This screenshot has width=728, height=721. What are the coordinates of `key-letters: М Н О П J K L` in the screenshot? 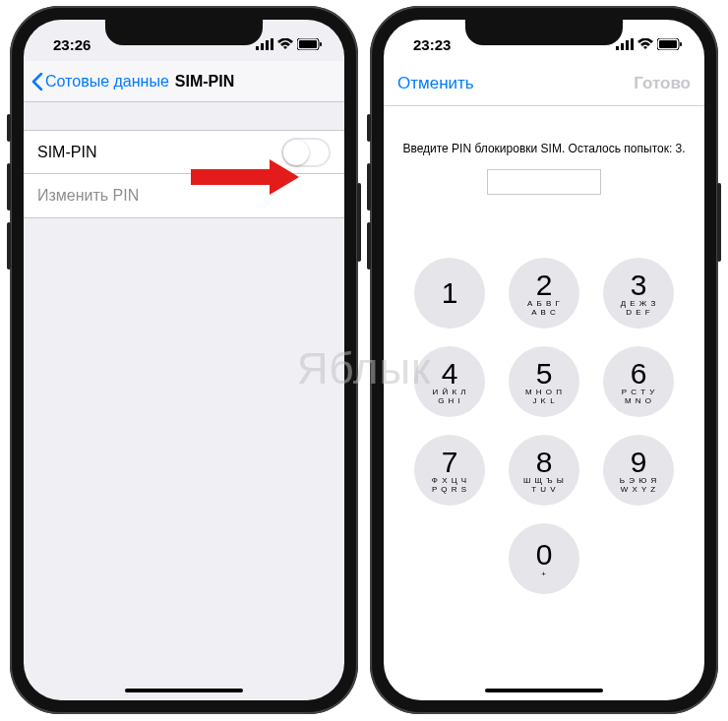 It's located at (544, 397).